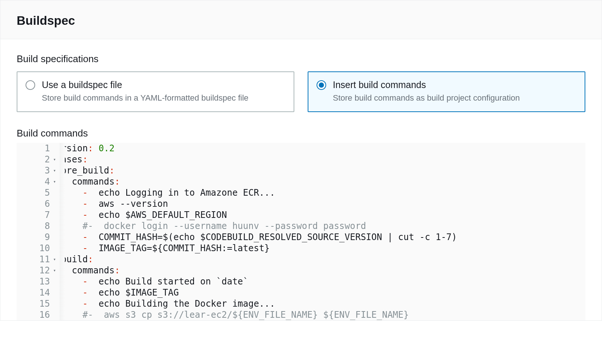 The image size is (602, 364). I want to click on code-line: #- docker login --username huunv --passw…, so click(323, 226).